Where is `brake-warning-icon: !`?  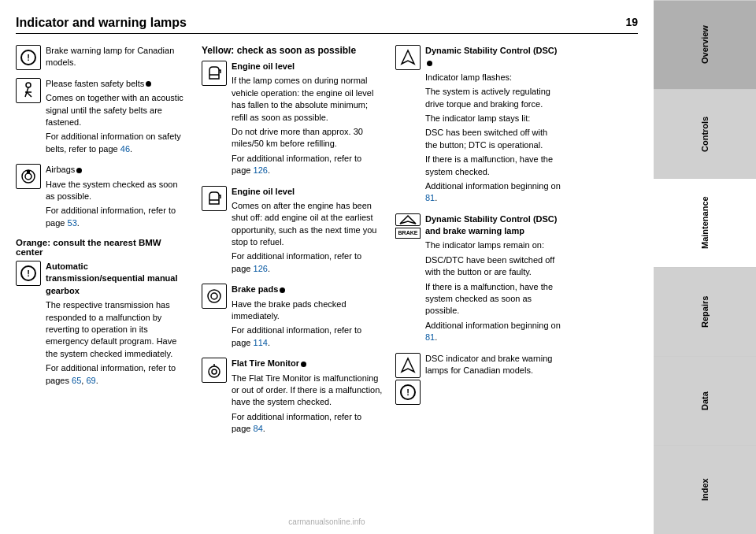 brake-warning-icon: ! is located at coordinates (28, 57).